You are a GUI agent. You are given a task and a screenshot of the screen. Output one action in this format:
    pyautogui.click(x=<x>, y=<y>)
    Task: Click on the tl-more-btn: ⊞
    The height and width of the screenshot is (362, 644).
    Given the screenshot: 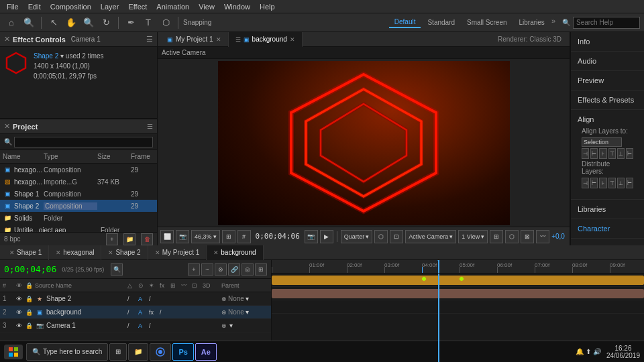 What is the action you would take?
    pyautogui.click(x=261, y=269)
    